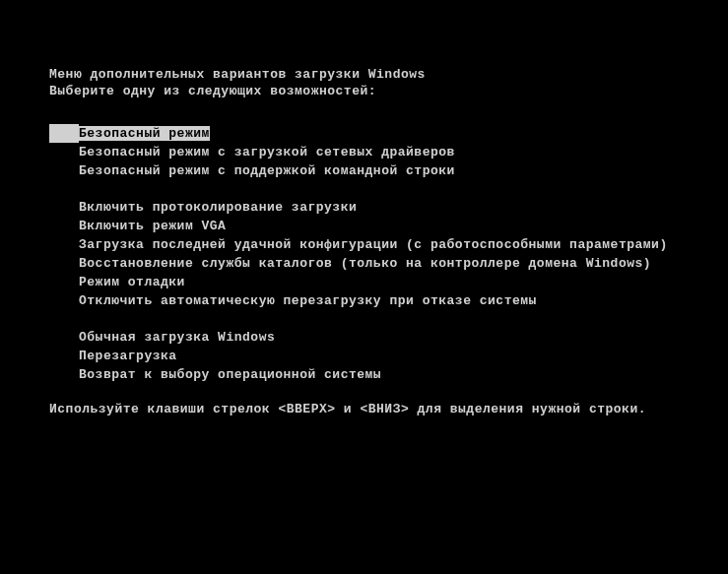 This screenshot has width=728, height=574. I want to click on menu-title: Меню дополнительных вариантов загрузки W…, so click(364, 75).